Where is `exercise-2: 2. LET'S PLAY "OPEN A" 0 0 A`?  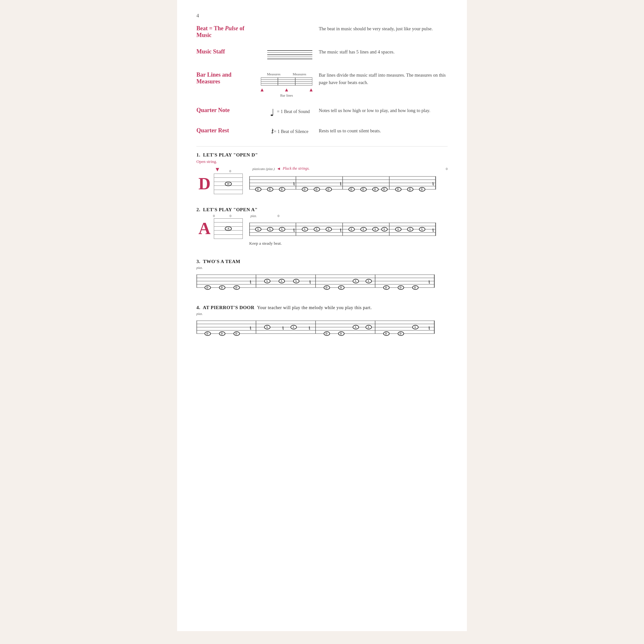
exercise-2: 2. LET'S PLAY "OPEN A" 0 0 A is located at coordinates (322, 227).